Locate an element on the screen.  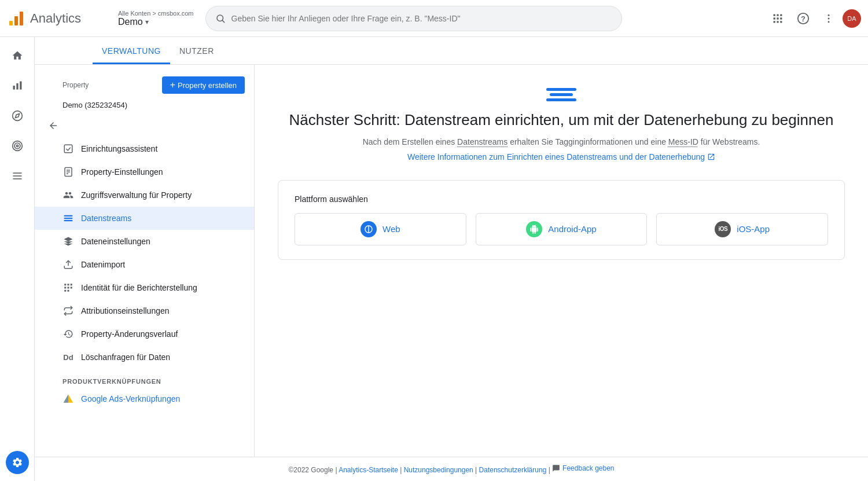
sidebar-item-google-ads: Google Ads-Verknüpfungen is located at coordinates (145, 399).